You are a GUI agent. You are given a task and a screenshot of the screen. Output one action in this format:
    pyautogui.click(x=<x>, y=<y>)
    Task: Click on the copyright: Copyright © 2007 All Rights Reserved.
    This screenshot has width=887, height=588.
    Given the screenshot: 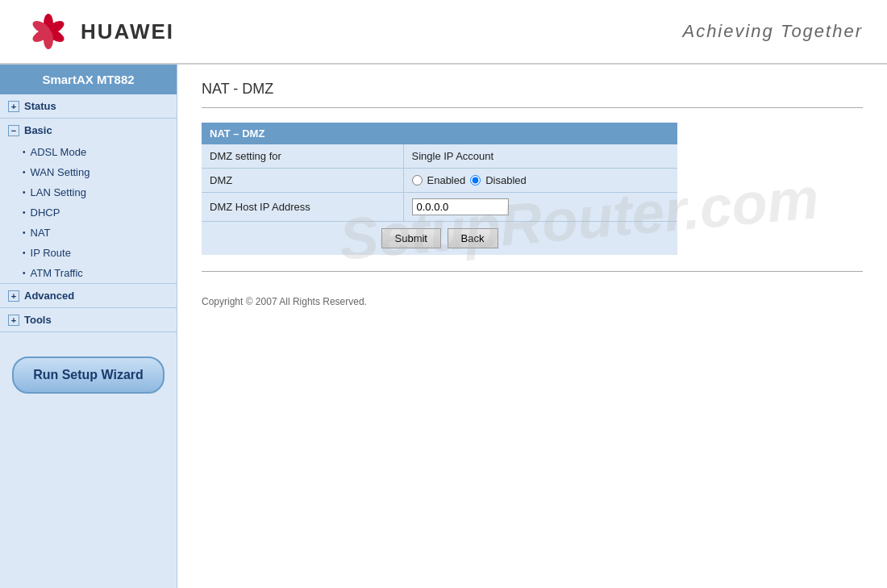 What is the action you would take?
    pyautogui.click(x=532, y=302)
    